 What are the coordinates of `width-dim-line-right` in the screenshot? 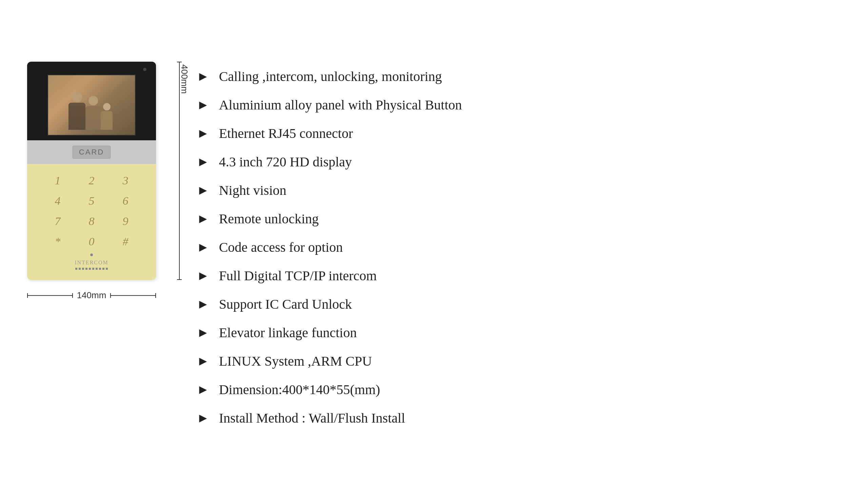 It's located at (133, 296).